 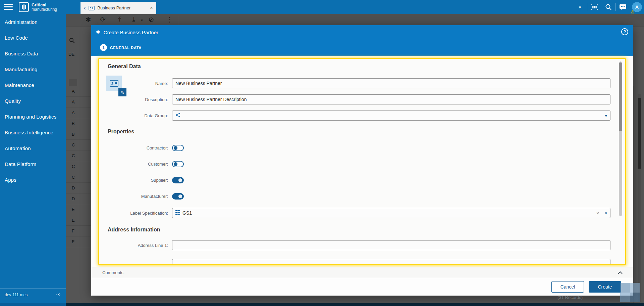 I want to click on sidebar-item-administration: Administration, so click(x=33, y=22).